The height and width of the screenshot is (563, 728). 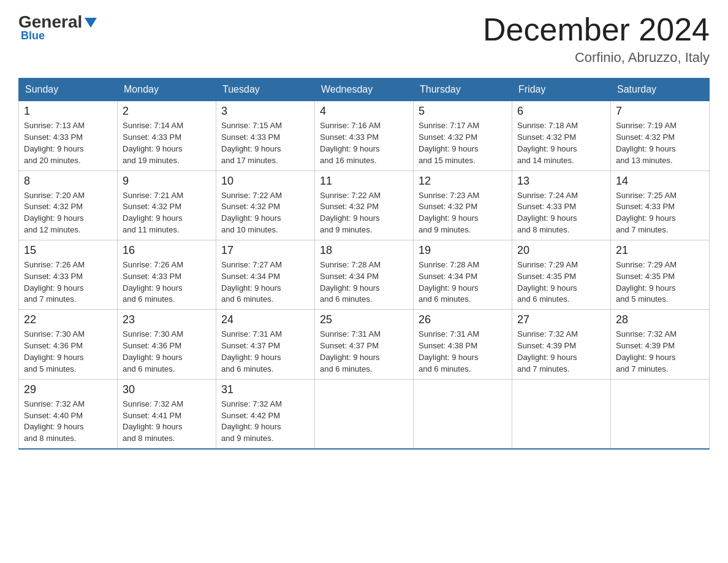 I want to click on day-info: Sunrise: 7:18 AMSunset: 4:32 PMDaylight:…, so click(x=561, y=144).